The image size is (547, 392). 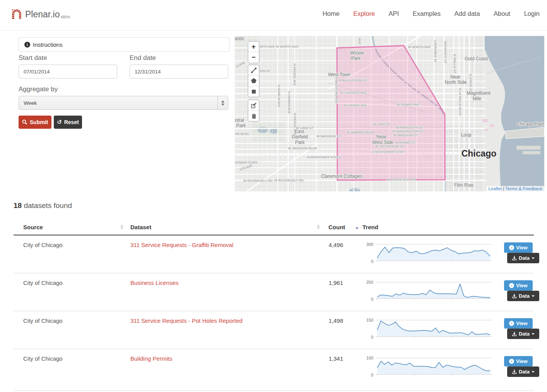 What do you see at coordinates (394, 14) in the screenshot?
I see `nav-api: API` at bounding box center [394, 14].